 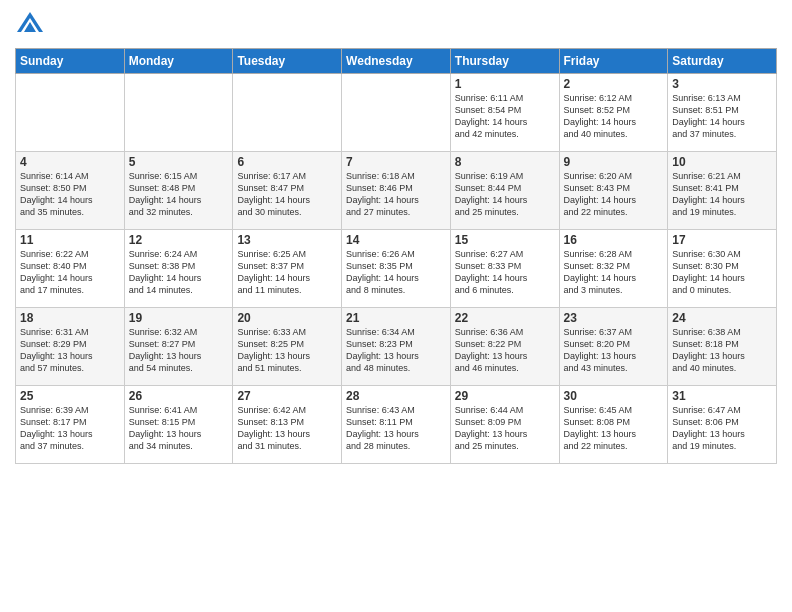 I want to click on calendar-cell: 25Sunrise: 6:39 AM Sunset: 8:17 PM Dayli…, so click(x=70, y=425).